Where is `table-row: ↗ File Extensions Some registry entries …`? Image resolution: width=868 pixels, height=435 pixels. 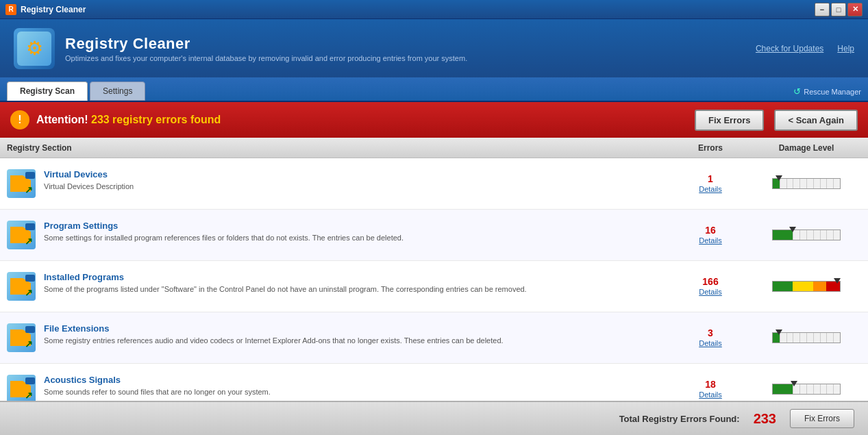
table-row: ↗ File Extensions Some registry entries … is located at coordinates (434, 338).